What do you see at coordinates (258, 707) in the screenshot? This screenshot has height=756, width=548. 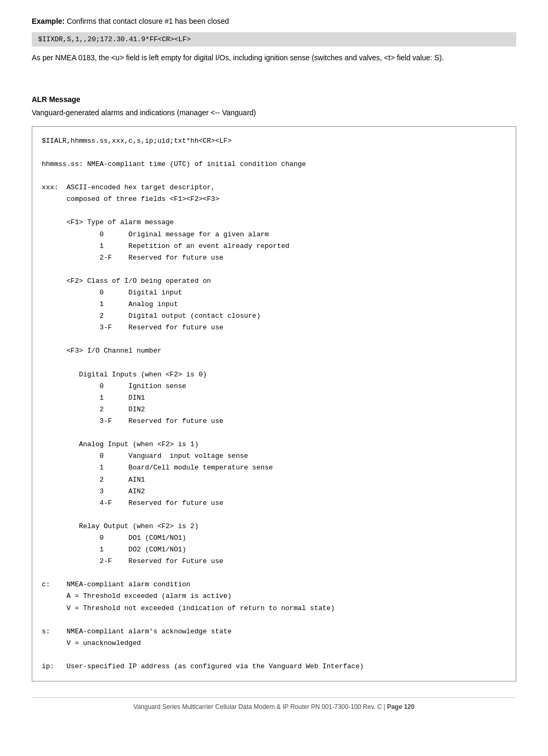 I see `footer-text: Vanguard Series Multicarrier Cellular Da…` at bounding box center [258, 707].